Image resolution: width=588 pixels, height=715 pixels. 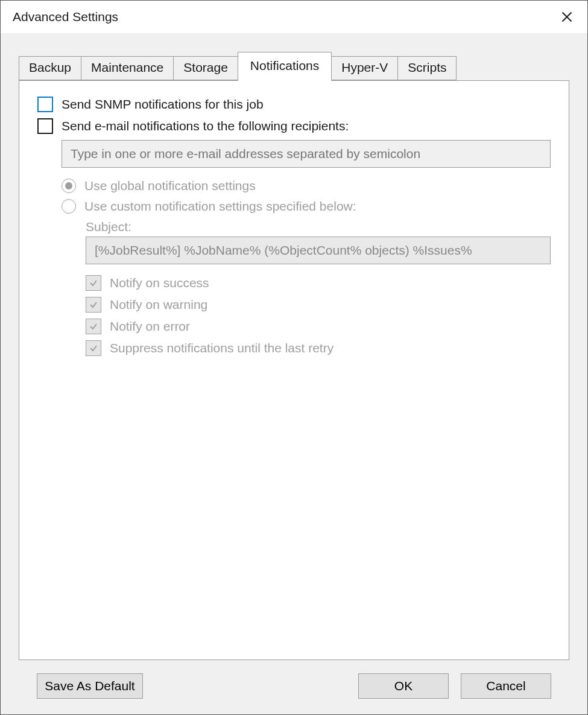 I want to click on snmp-label: Send SNMP notifications for this job, so click(x=163, y=104).